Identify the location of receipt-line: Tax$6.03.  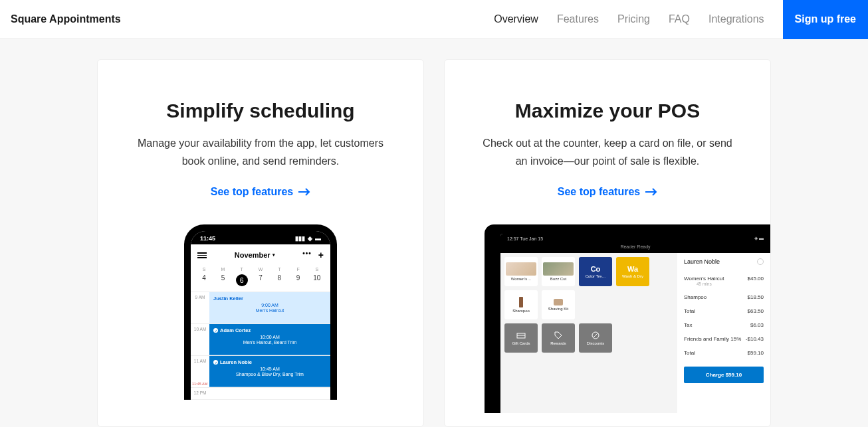
(724, 325).